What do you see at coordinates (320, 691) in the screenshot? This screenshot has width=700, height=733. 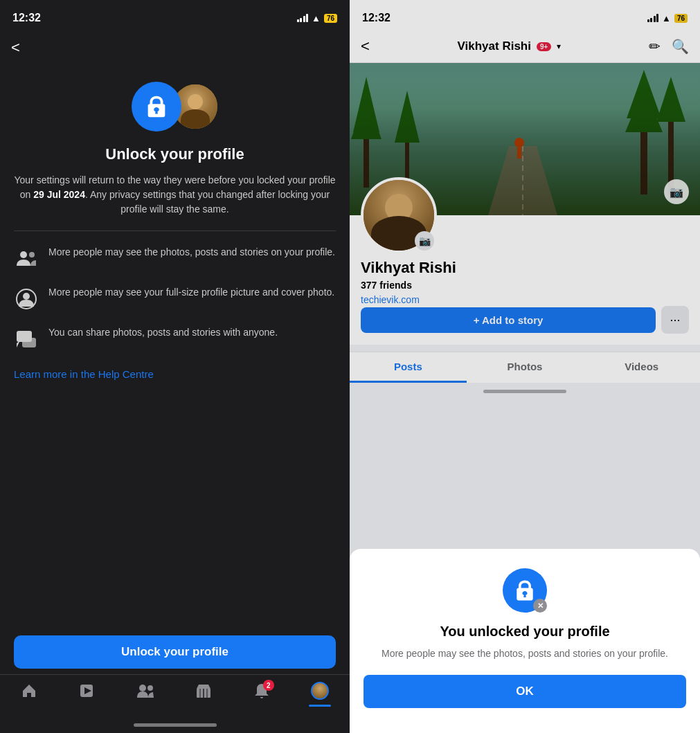 I see `nav-item-profile` at bounding box center [320, 691].